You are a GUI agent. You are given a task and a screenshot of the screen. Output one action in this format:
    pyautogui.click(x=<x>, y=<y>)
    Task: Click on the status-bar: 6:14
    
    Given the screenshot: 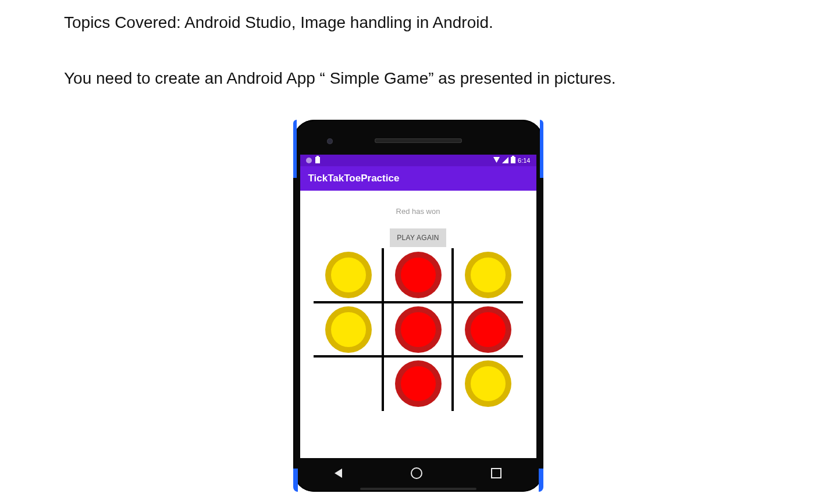 What is the action you would take?
    pyautogui.click(x=418, y=160)
    